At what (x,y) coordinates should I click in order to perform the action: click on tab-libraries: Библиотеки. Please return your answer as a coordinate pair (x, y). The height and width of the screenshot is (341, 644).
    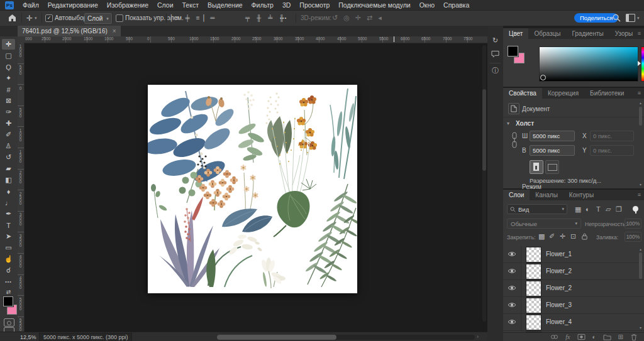
    Looking at the image, I should click on (607, 93).